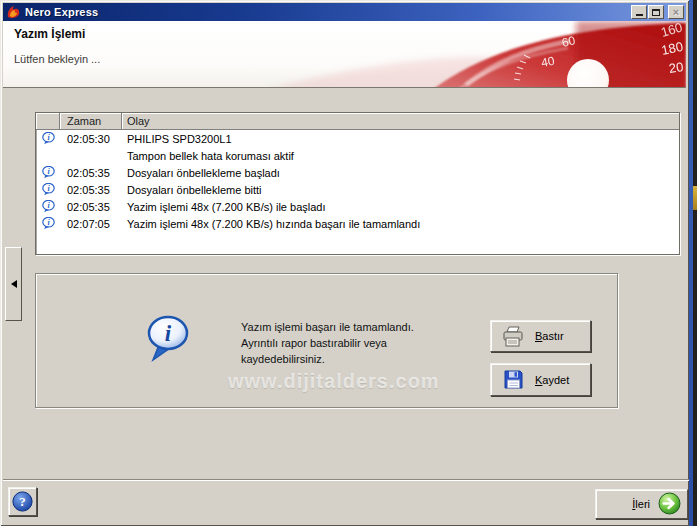 The height and width of the screenshot is (526, 697). What do you see at coordinates (14, 284) in the screenshot?
I see `collapse-sidebar-button` at bounding box center [14, 284].